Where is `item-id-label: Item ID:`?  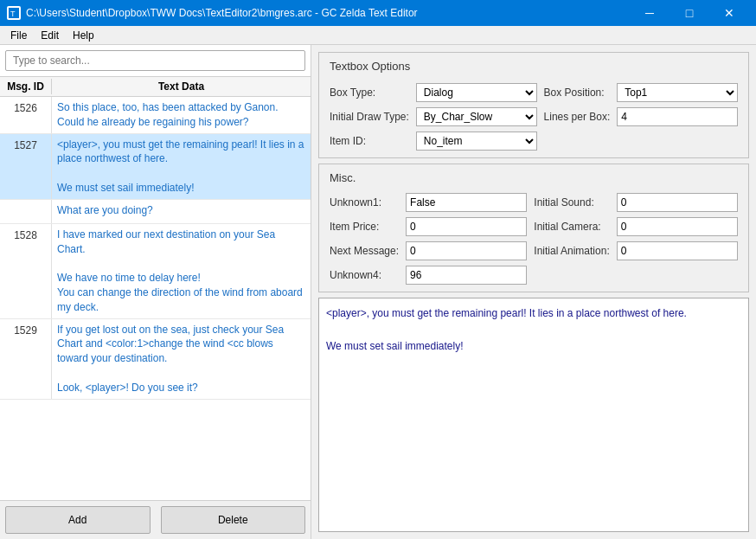
item-id-label: Item ID: is located at coordinates (369, 141).